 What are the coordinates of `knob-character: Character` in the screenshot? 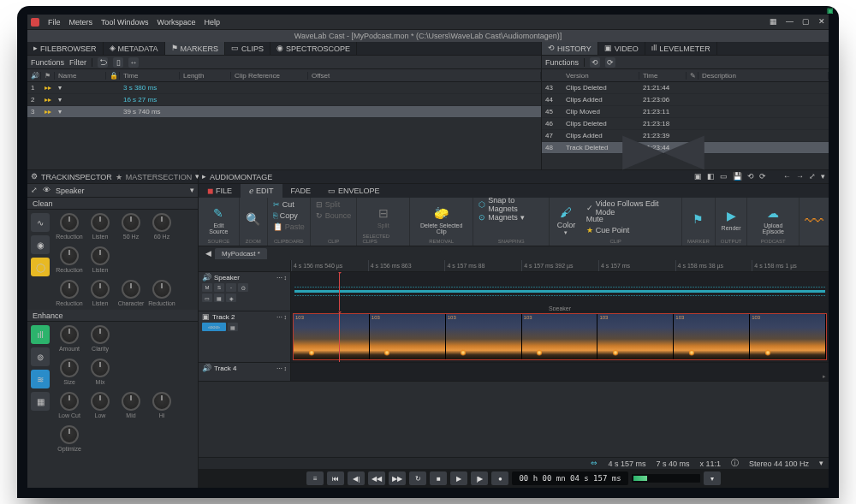 It's located at (131, 293).